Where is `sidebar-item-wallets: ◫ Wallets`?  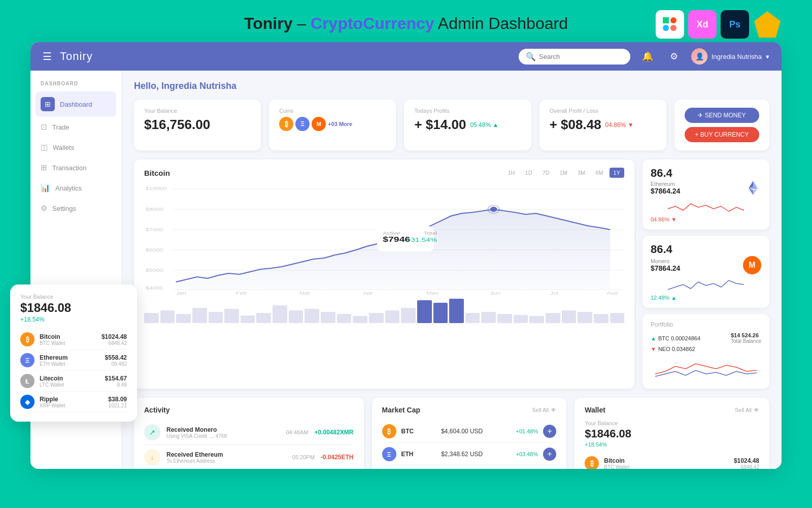
sidebar-item-wallets: ◫ Wallets is located at coordinates (76, 147).